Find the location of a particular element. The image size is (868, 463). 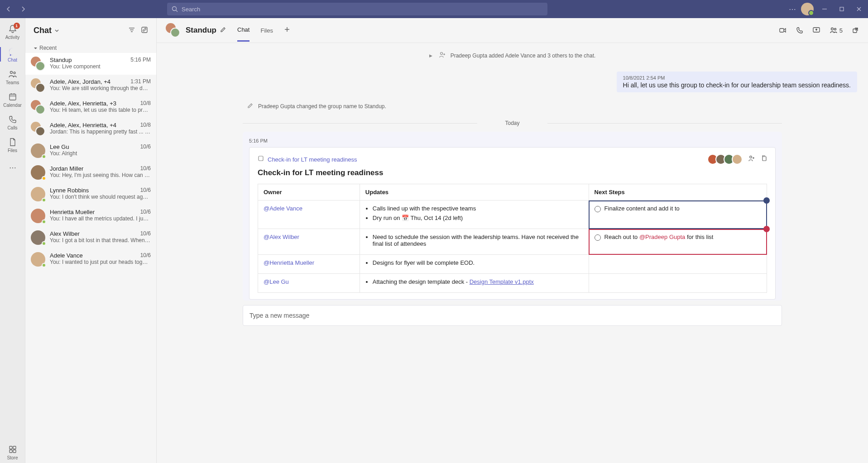

rail-files: Files is located at coordinates (13, 145).